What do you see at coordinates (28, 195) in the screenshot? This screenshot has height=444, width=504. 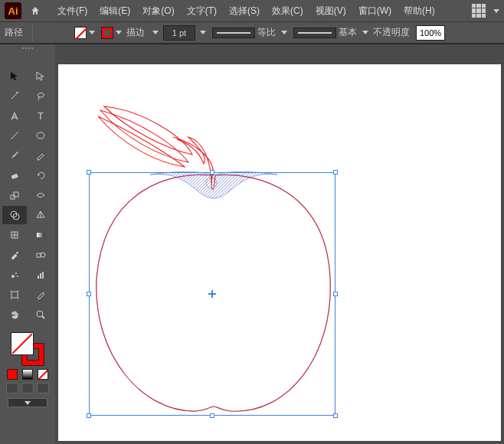 I see `tool-grid: T` at bounding box center [28, 195].